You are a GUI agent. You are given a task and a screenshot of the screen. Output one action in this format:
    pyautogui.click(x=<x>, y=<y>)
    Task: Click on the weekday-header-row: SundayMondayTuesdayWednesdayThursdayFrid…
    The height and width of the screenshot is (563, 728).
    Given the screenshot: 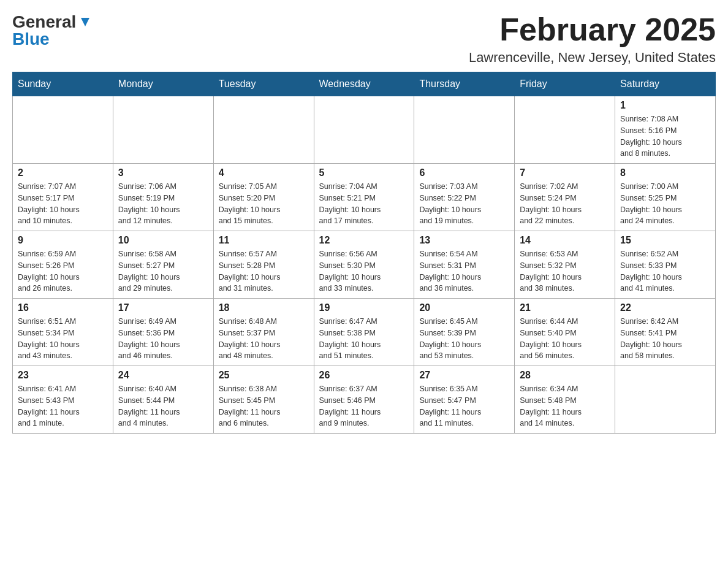 What is the action you would take?
    pyautogui.click(x=364, y=85)
    